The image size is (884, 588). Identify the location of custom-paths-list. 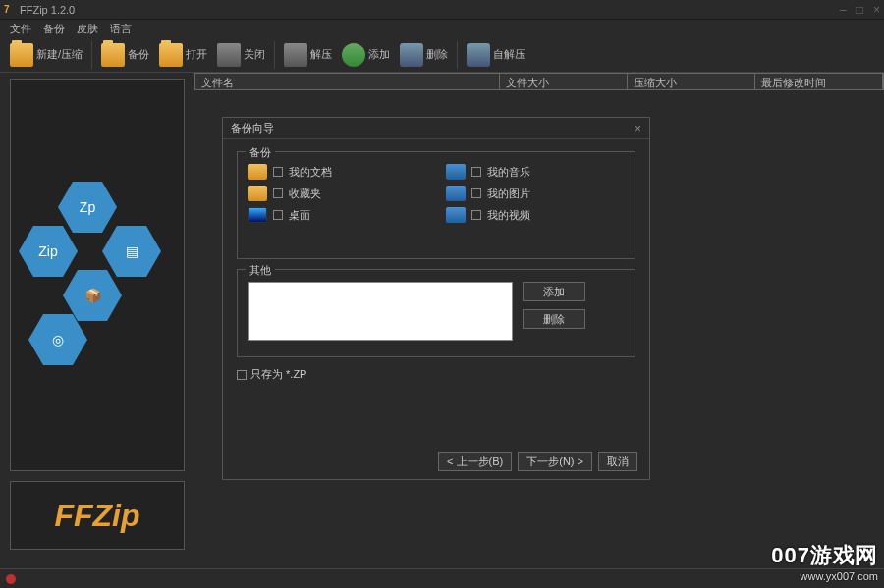
(380, 311).